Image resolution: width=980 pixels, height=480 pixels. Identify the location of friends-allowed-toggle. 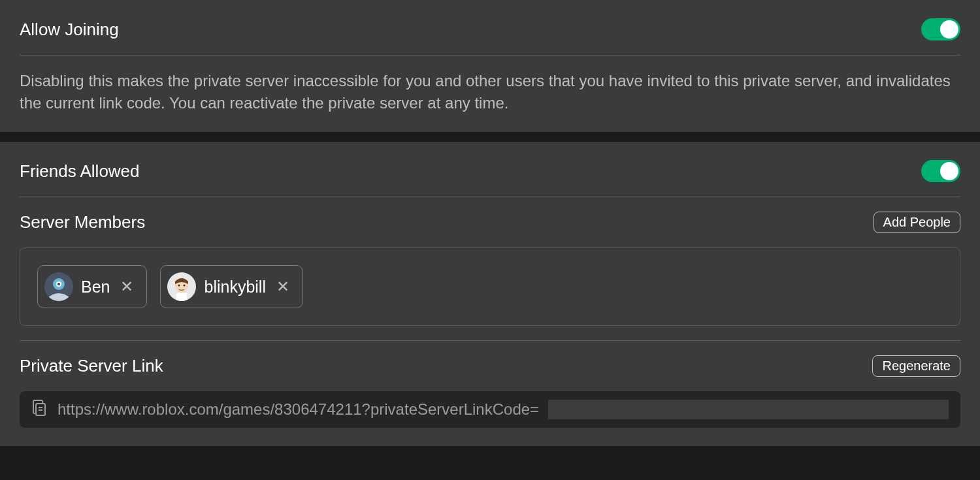
(941, 171).